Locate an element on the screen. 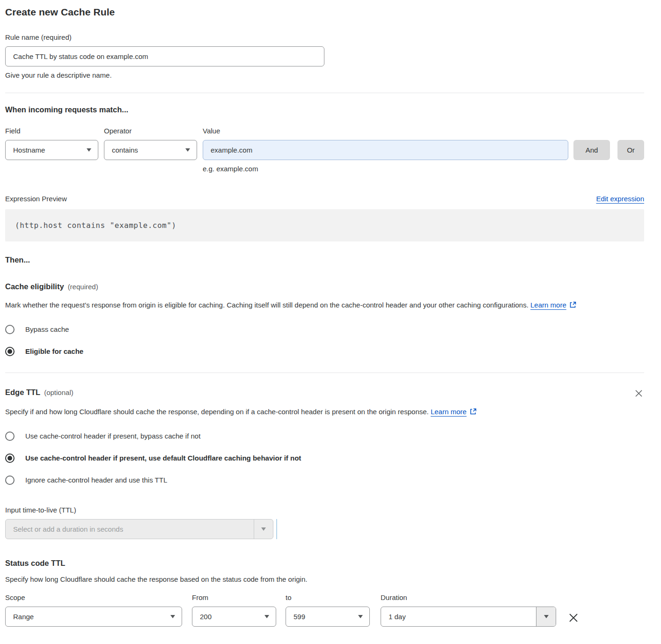 Image resolution: width=661 pixels, height=644 pixels. status-code-ttl-heading: Status code TTL is located at coordinates (325, 564).